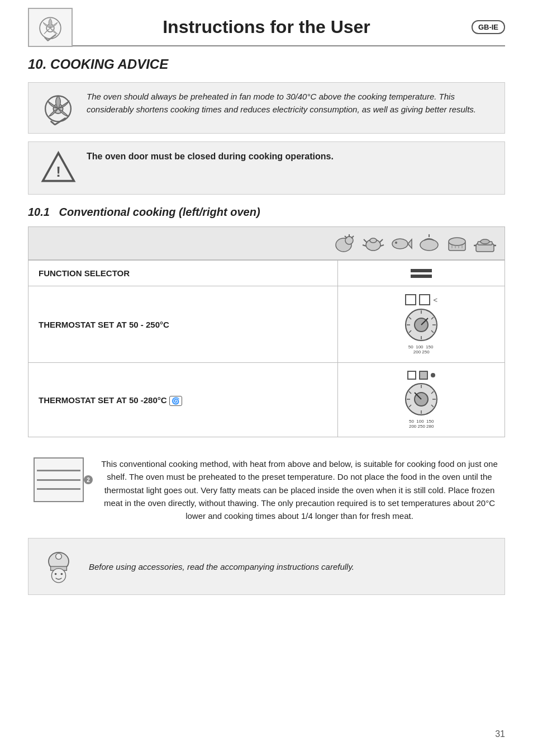  What do you see at coordinates (429, 243) in the screenshot?
I see `roast-food-icon` at bounding box center [429, 243].